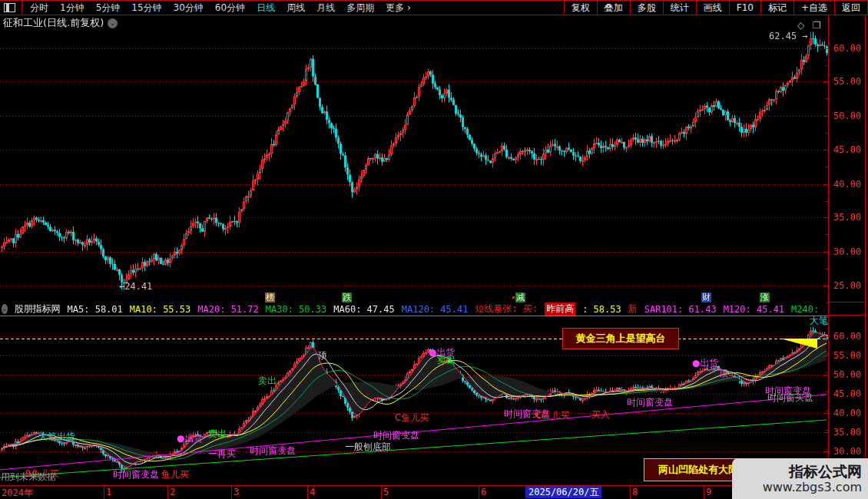  Describe the element at coordinates (788, 36) in the screenshot. I see `high-price-label: 62.45 →` at that location.